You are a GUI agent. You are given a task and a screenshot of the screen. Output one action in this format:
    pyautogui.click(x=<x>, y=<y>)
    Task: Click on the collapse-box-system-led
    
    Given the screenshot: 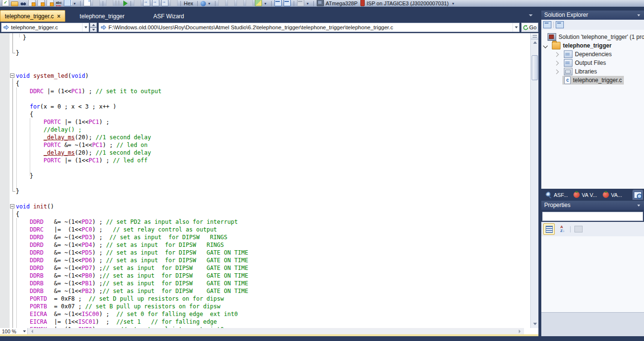 What is the action you would take?
    pyautogui.click(x=12, y=76)
    